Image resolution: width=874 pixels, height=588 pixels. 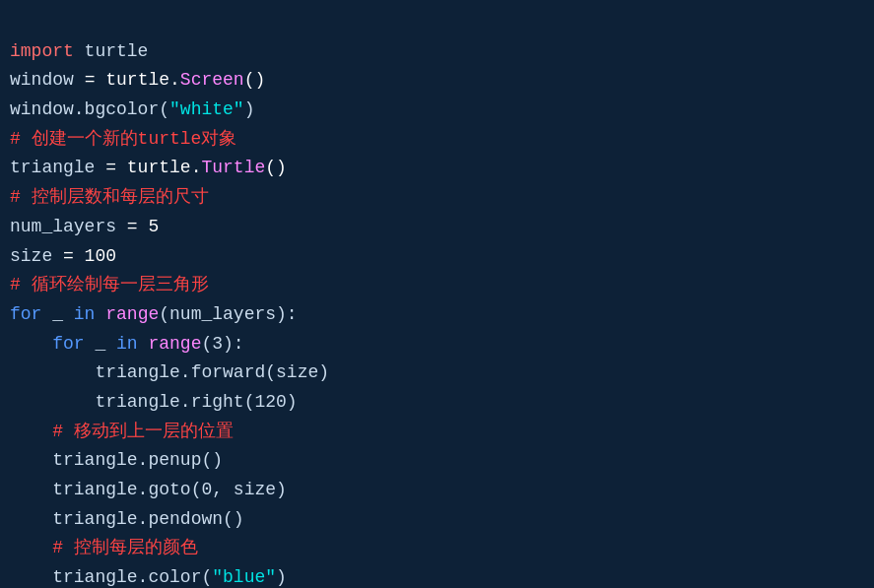 What do you see at coordinates (116, 460) in the screenshot?
I see `line-15: triangle.penup()` at bounding box center [116, 460].